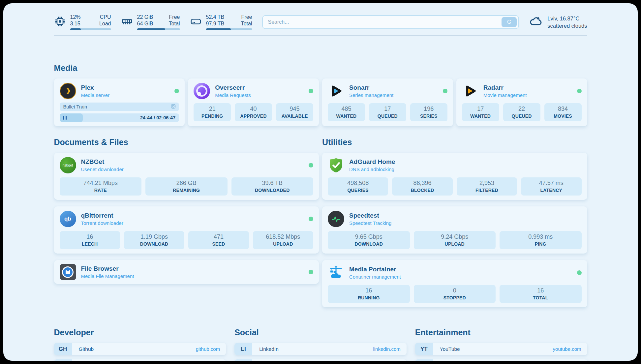  I want to click on link-row-github: GH Github github.com, so click(140, 349).